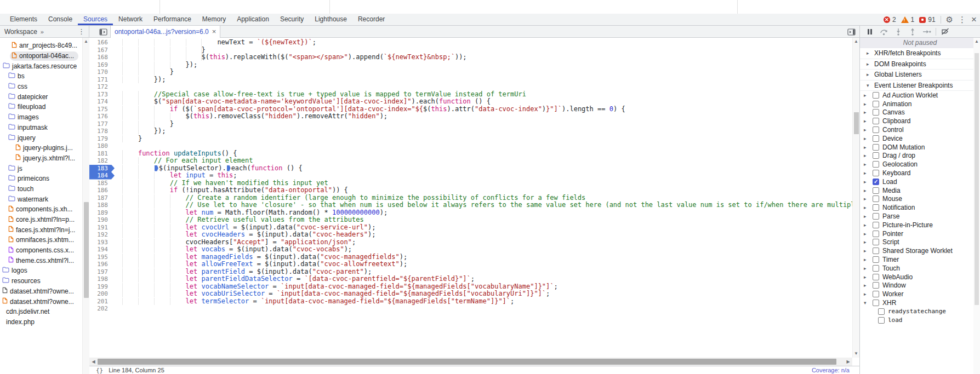  I want to click on breakpoint-category-pointer: ▸Pointer, so click(920, 234).